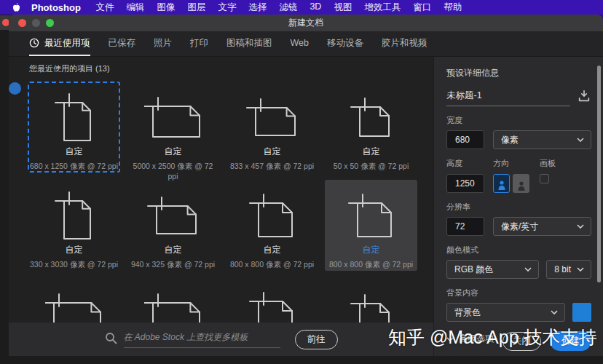  I want to click on panel-scrollbar, so click(599, 174).